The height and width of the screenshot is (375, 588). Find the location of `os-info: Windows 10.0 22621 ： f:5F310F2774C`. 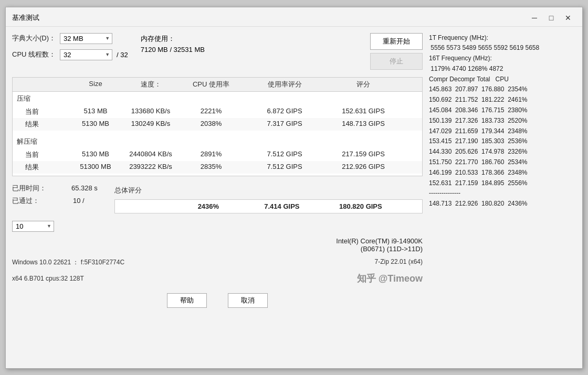

os-info: Windows 10.0 22621 ： f:5F310F2774C is located at coordinates (68, 262).